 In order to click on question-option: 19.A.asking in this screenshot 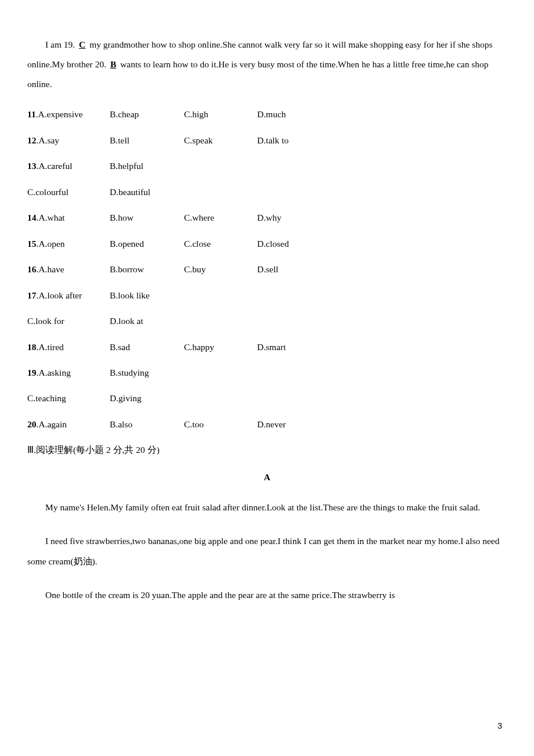, I will do `click(68, 373)`.